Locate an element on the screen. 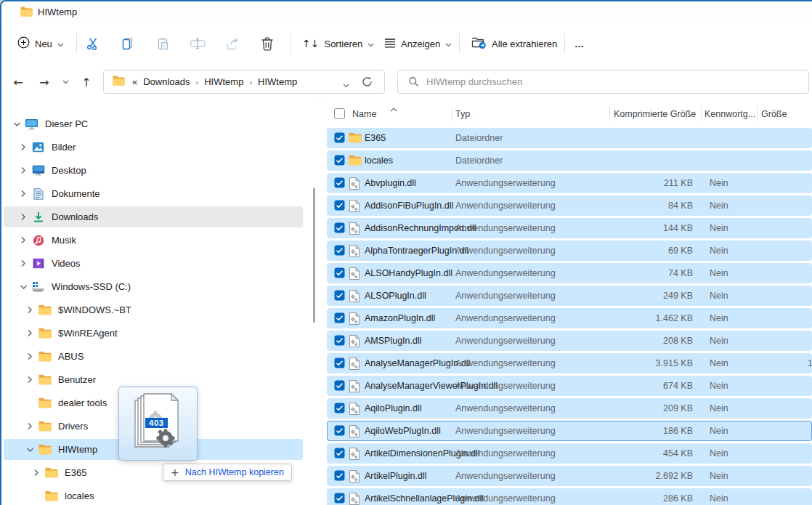  sidebar-item-label: Musik is located at coordinates (64, 240).